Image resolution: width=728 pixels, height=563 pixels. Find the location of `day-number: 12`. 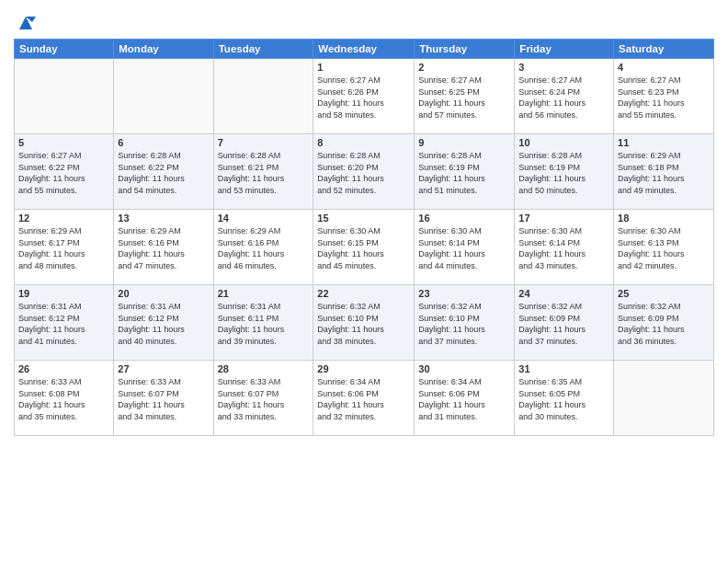

day-number: 12 is located at coordinates (64, 218).